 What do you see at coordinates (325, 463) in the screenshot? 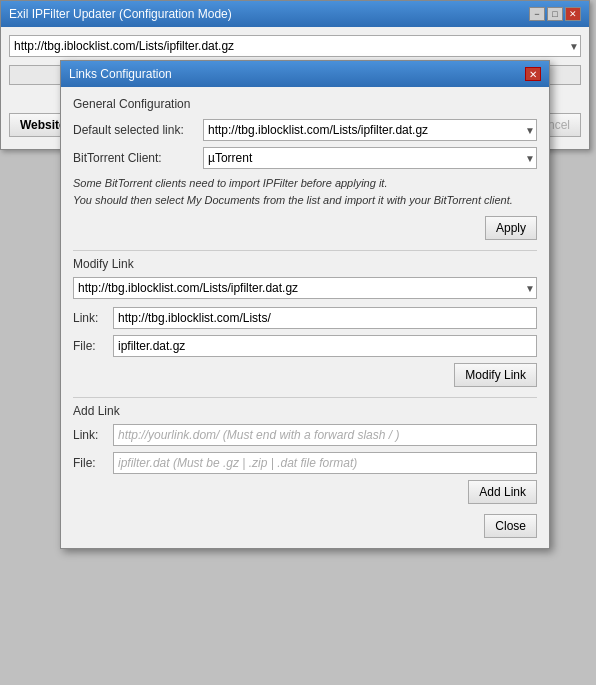
I see `add-file-input` at bounding box center [325, 463].